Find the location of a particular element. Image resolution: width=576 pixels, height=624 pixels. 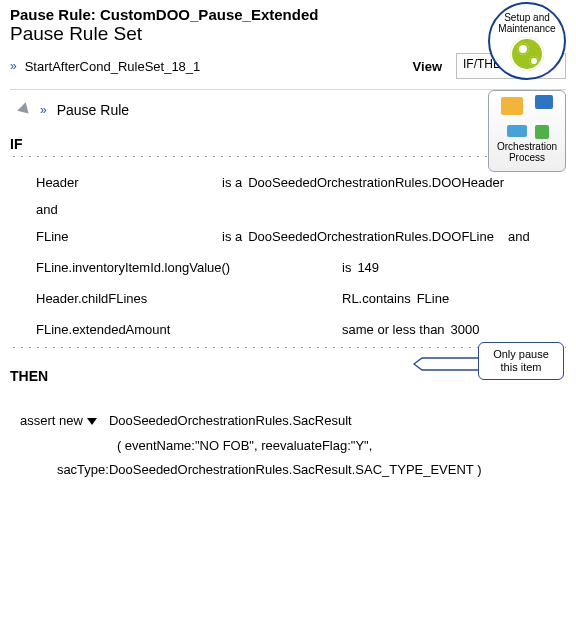

condition-row: FLine.extendedAmount same or less than 3… is located at coordinates (288, 330).